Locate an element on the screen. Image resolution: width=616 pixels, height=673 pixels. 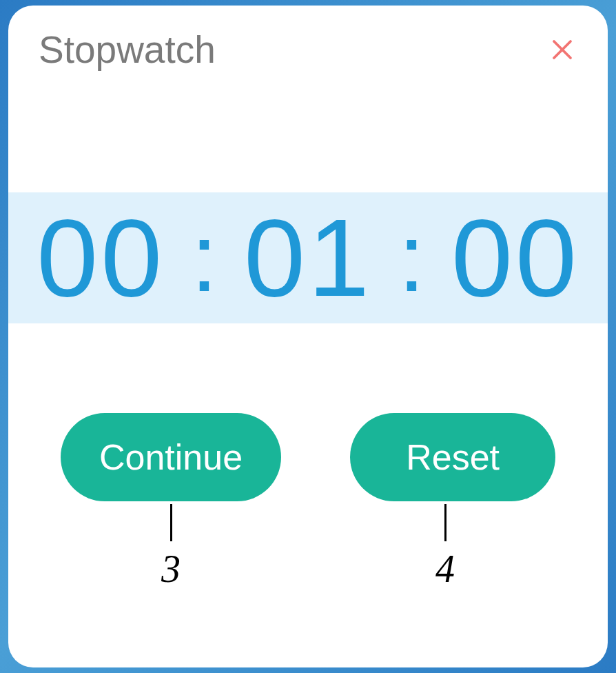
annotation-label-reset: 4 is located at coordinates (445, 569).